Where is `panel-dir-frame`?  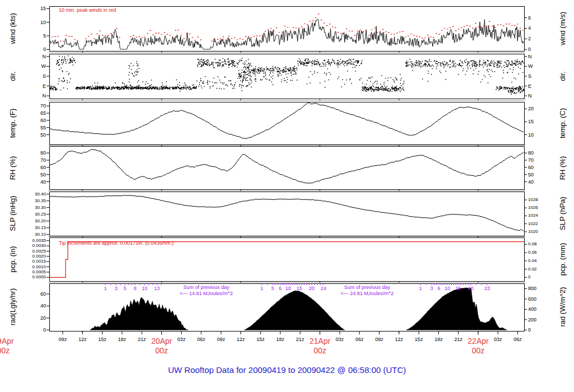 panel-dir-frame is located at coordinates (287, 76).